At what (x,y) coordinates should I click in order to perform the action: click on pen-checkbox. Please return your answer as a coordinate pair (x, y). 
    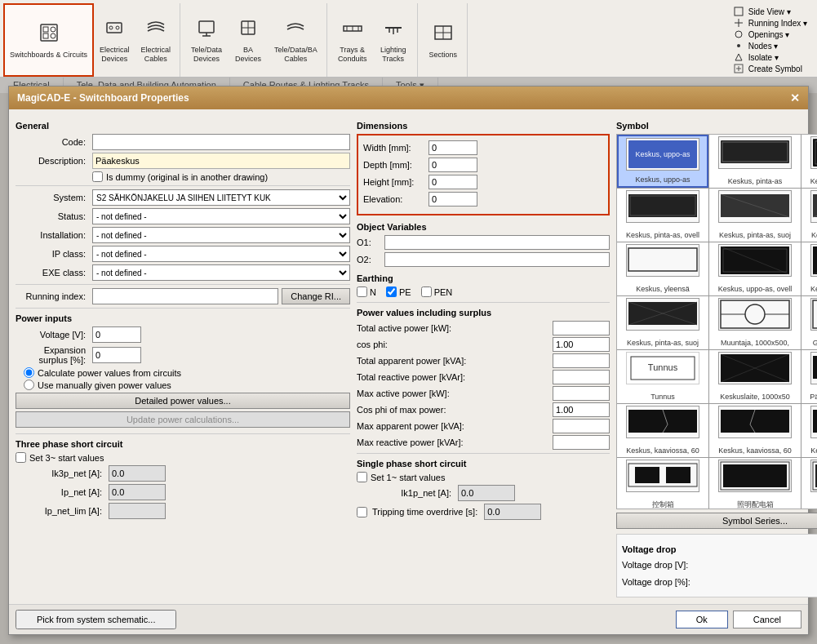
    Looking at the image, I should click on (426, 292).